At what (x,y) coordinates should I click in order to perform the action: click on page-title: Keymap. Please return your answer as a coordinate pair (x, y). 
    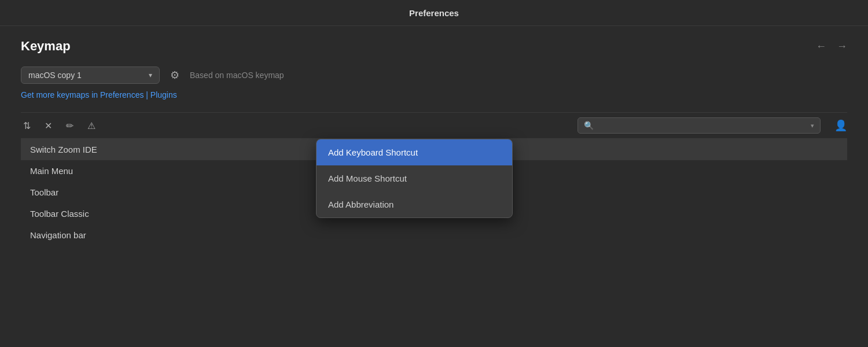
    Looking at the image, I should click on (46, 46).